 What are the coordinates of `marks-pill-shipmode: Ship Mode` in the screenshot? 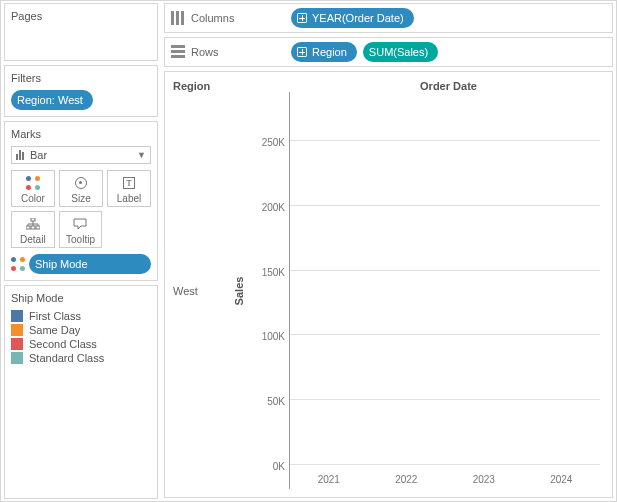 It's located at (90, 264).